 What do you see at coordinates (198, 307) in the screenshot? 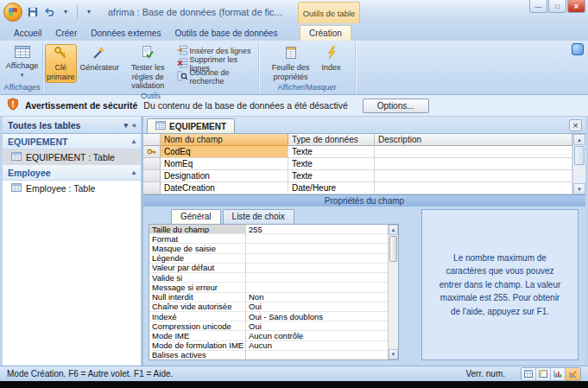
I see `property-label: Chaîne vide autorisée` at bounding box center [198, 307].